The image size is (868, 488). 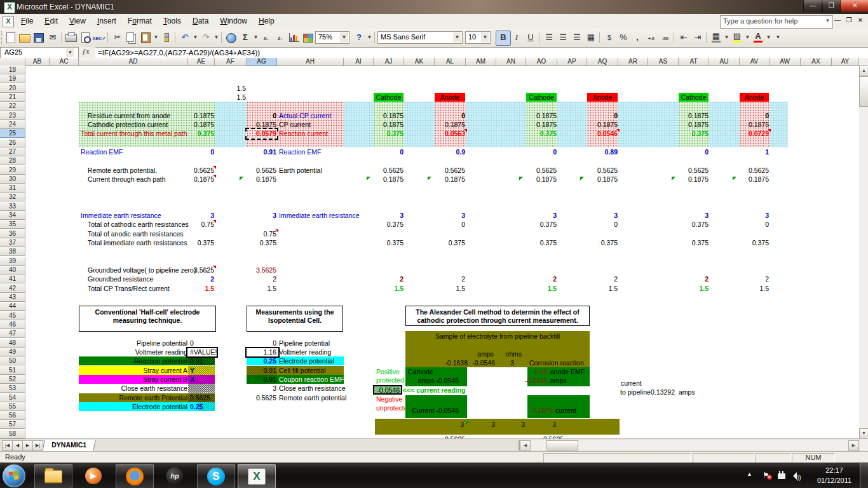 I want to click on column-header-AS: AS, so click(x=663, y=62).